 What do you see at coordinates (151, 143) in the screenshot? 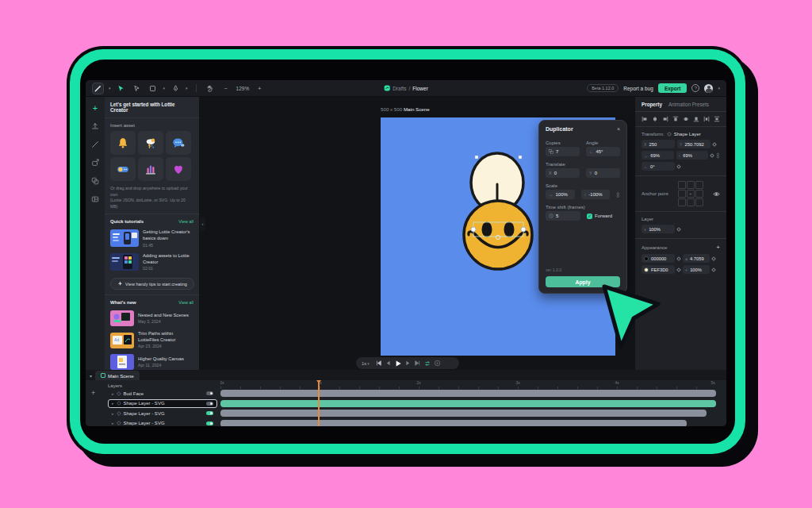
I see `asset-storm-cloud` at bounding box center [151, 143].